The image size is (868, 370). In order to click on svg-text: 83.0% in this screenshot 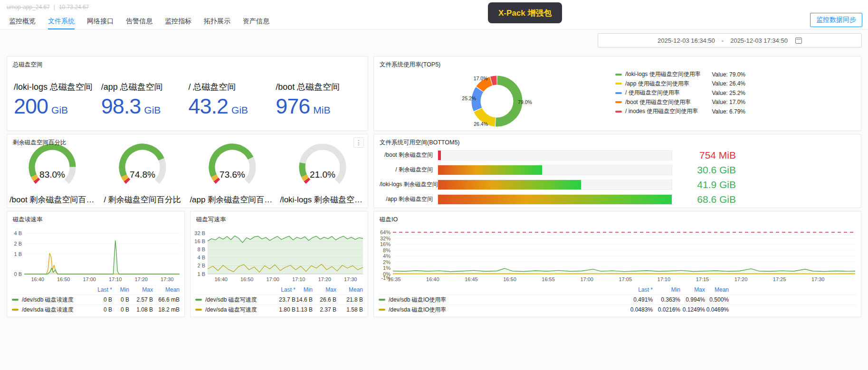, I will do `click(52, 175)`.